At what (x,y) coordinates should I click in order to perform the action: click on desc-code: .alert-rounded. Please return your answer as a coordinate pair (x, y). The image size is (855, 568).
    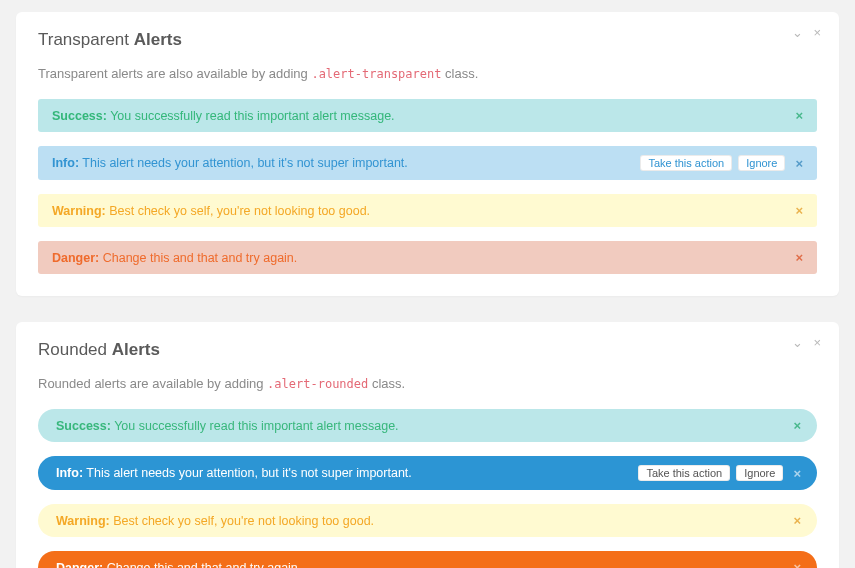
    Looking at the image, I should click on (318, 384).